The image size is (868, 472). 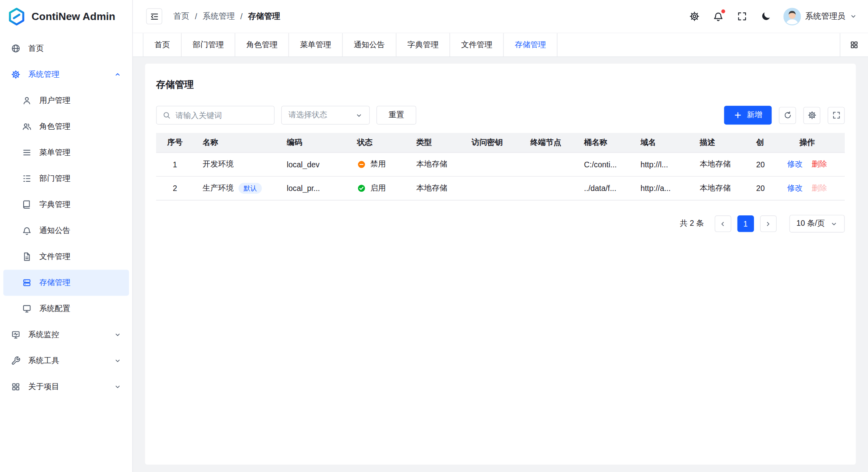 What do you see at coordinates (500, 45) in the screenshot?
I see `tab-bar: 首页 部门管理 角色管理 菜单管理 通知公告 字典管理 文件管理 存储管理` at bounding box center [500, 45].